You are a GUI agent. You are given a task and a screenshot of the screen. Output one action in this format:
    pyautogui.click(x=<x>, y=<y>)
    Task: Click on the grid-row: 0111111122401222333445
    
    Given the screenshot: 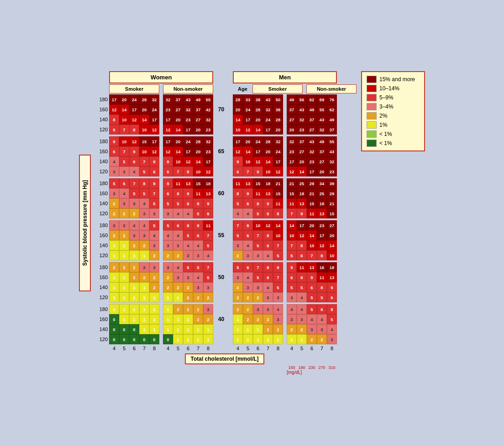 What is the action you would take?
    pyautogui.click(x=223, y=319)
    